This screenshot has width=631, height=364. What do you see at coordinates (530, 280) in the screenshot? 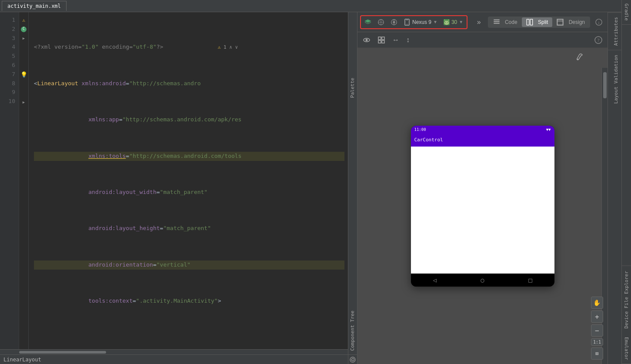
I see `nav-recent-icon: □` at bounding box center [530, 280].